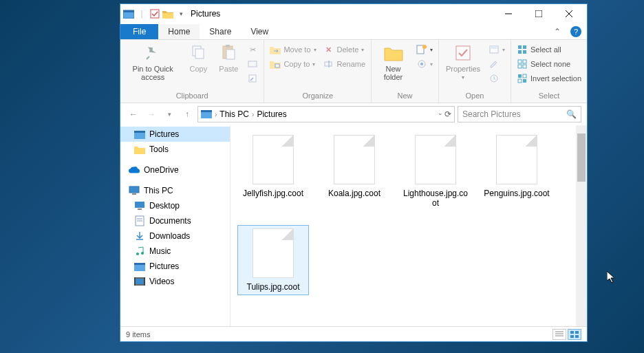 The width and height of the screenshot is (644, 353). What do you see at coordinates (345, 50) in the screenshot?
I see `delete-button: ✕Delete ▾` at bounding box center [345, 50].